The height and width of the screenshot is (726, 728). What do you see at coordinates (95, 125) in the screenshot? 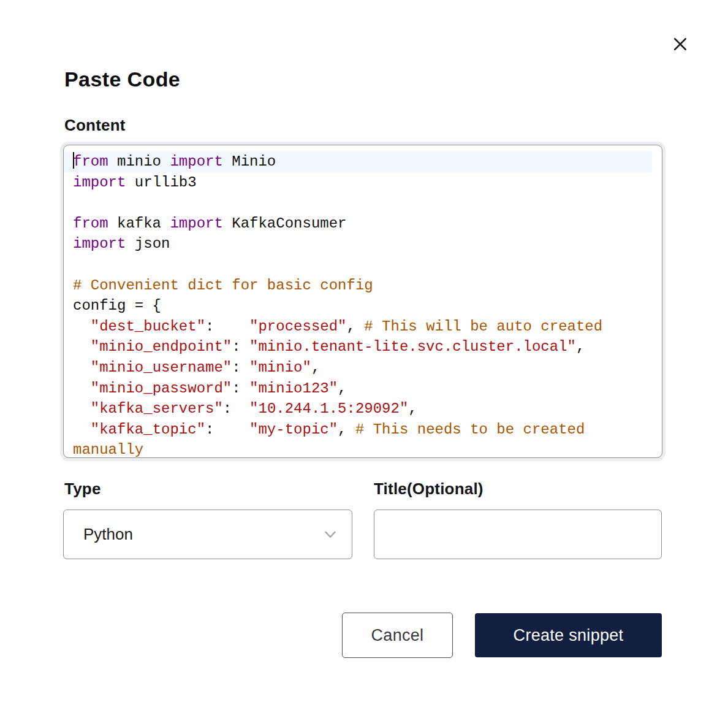
I see `content-label: Content` at bounding box center [95, 125].